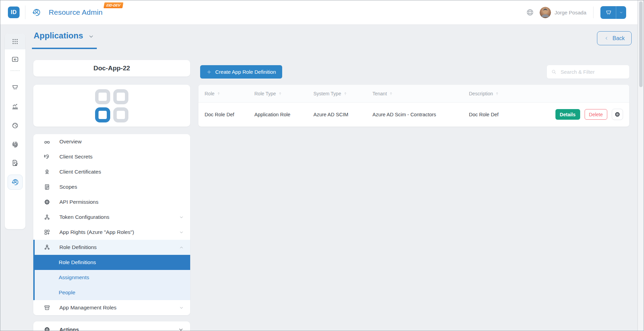 Image resolution: width=644 pixels, height=331 pixels. What do you see at coordinates (112, 293) in the screenshot?
I see `menu-subitem-people: People` at bounding box center [112, 293].